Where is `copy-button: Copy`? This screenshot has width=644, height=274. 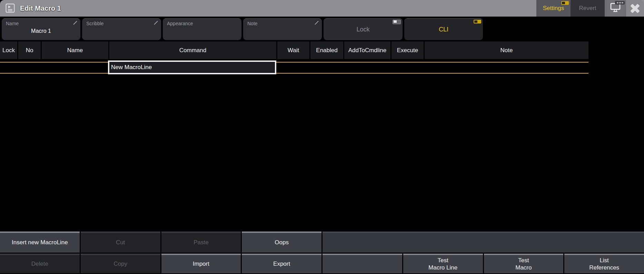
copy-button: Copy is located at coordinates (121, 263).